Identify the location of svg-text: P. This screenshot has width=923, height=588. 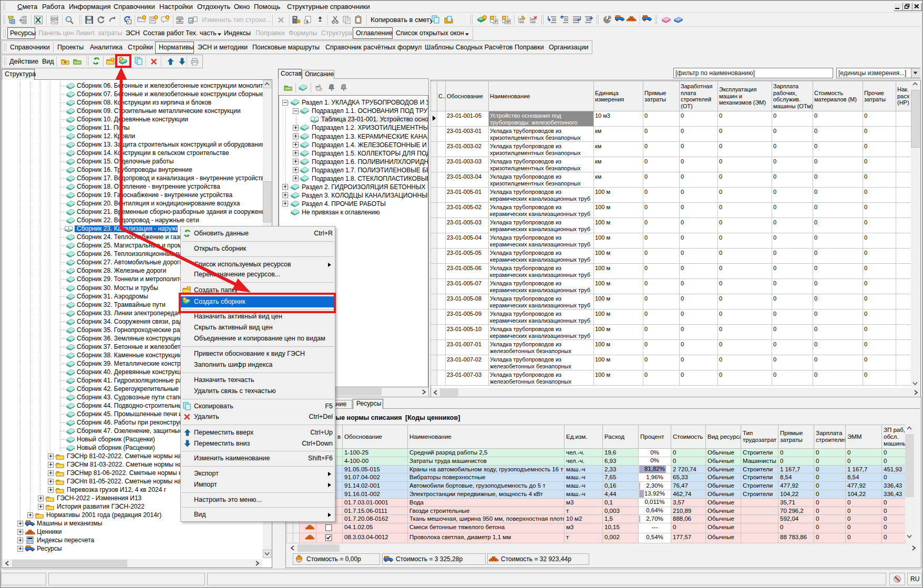
(496, 22).